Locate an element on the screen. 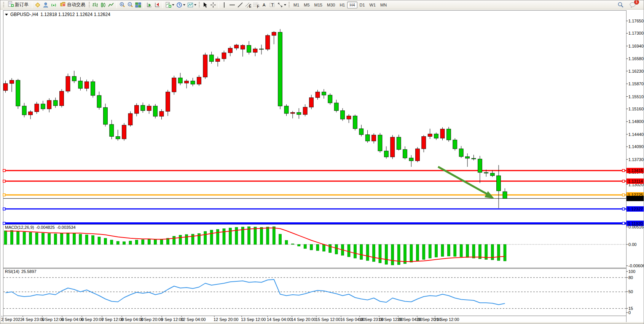 Image resolution: width=644 pixels, height=324 pixels. time-label: 7 Sep 12:00 is located at coordinates (113, 319).